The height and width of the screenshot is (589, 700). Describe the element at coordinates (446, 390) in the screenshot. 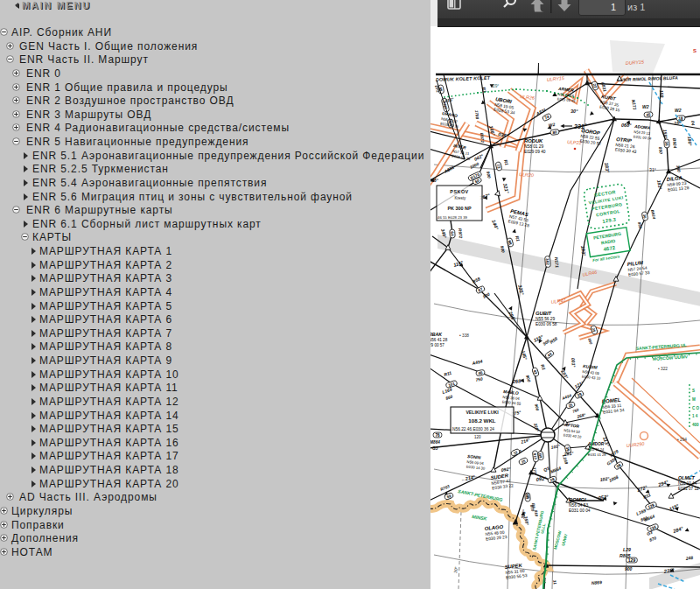

I see `svg-text: L169` at that location.